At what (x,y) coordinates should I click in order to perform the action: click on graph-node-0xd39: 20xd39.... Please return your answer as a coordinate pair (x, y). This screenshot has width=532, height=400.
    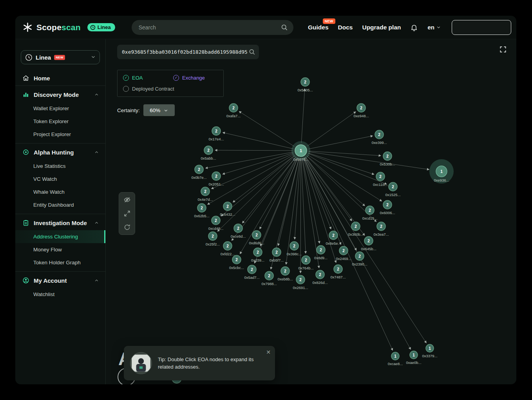
    Looking at the image, I should click on (258, 255).